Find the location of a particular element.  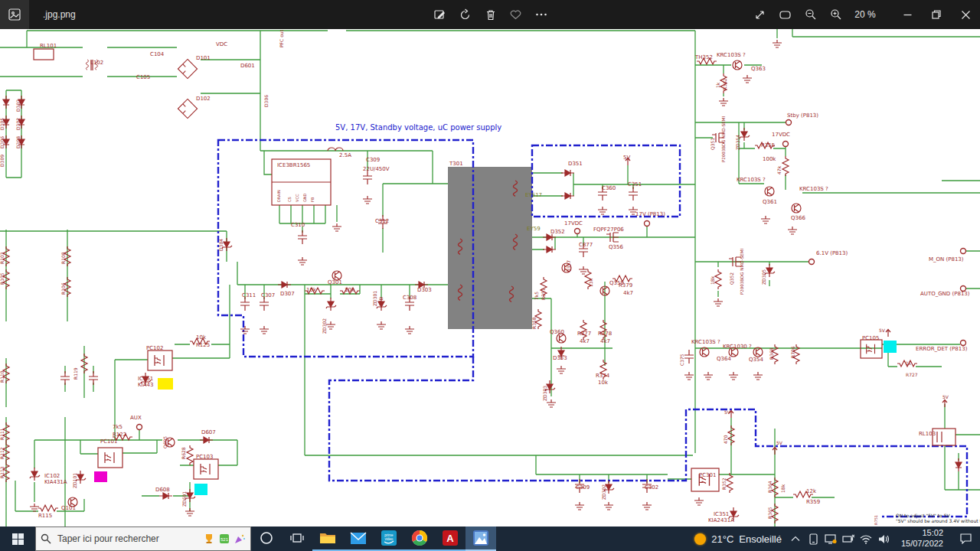

taskbar-app-acrobat: A is located at coordinates (450, 539).